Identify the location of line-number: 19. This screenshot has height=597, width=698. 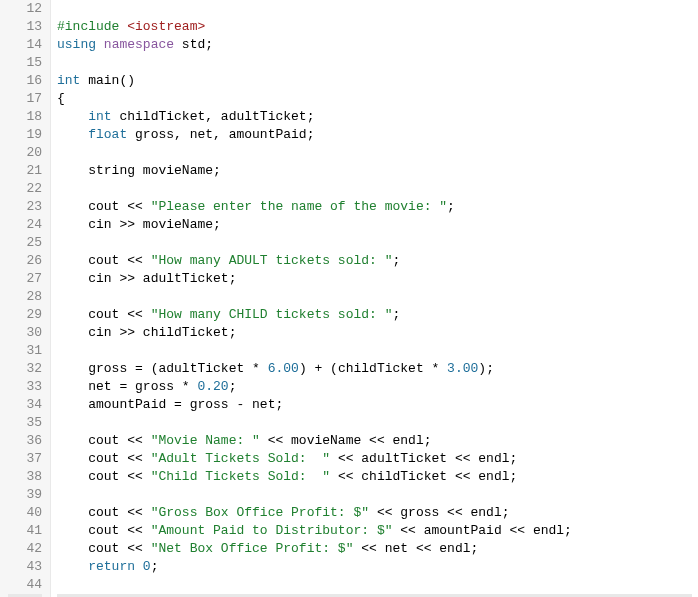
(25, 135).